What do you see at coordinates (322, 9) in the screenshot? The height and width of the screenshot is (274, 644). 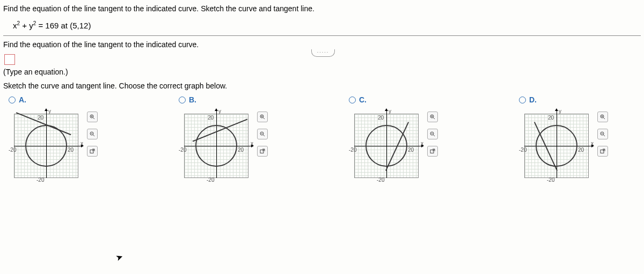 I see `question-intro: Find the equation of the line tangent to…` at bounding box center [322, 9].